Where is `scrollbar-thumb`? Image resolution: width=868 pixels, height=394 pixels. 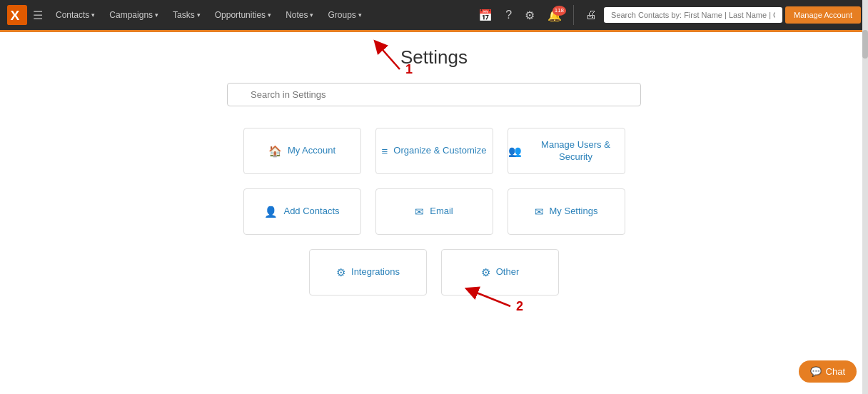
scrollbar-thumb is located at coordinates (865, 44).